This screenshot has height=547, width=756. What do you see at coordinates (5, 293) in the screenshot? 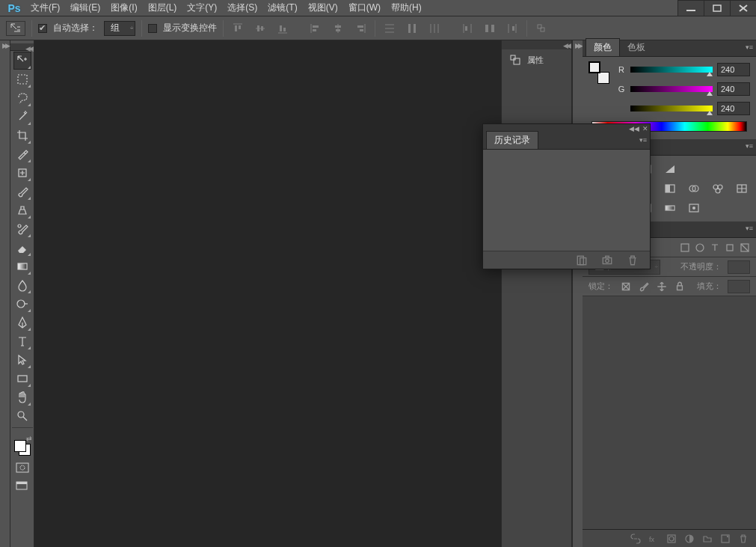
I see `left-dock-strip: ▶▶` at bounding box center [5, 293].